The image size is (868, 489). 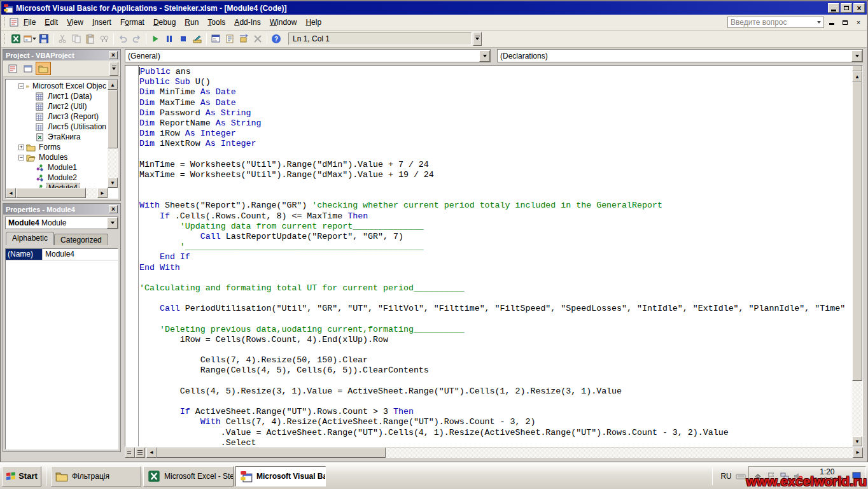 I want to click on code-bottom-bar: ◄ ►, so click(x=494, y=452).